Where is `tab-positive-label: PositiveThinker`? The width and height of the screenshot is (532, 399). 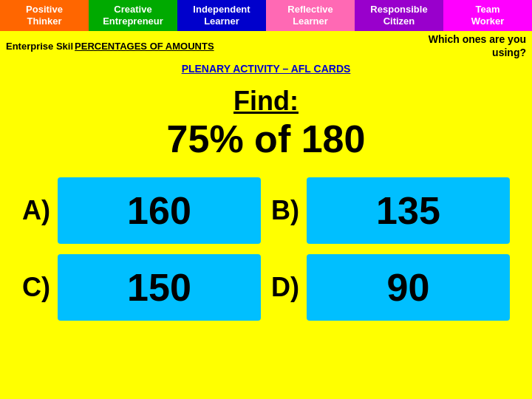
tab-positive-label: PositiveThinker is located at coordinates (44, 15).